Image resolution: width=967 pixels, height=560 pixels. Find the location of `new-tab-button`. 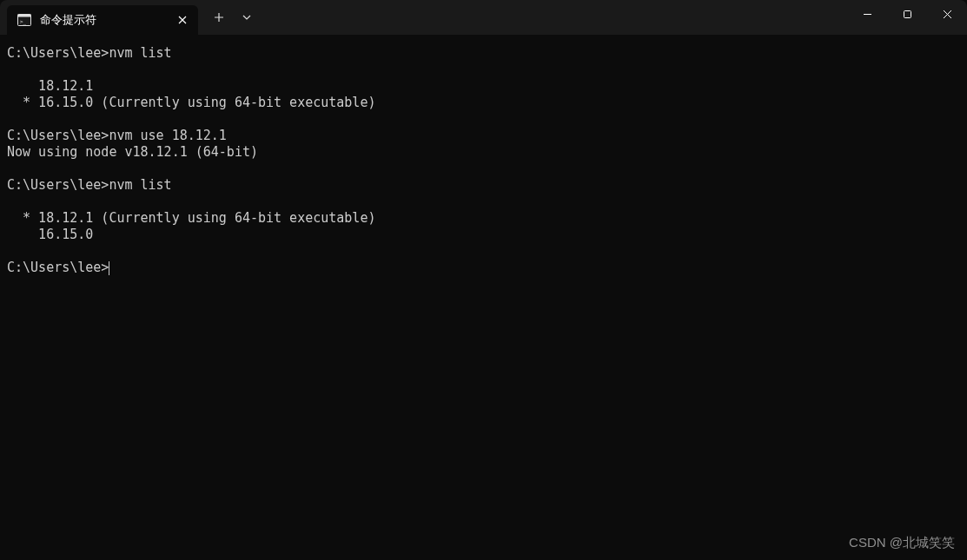

new-tab-button is located at coordinates (219, 17).